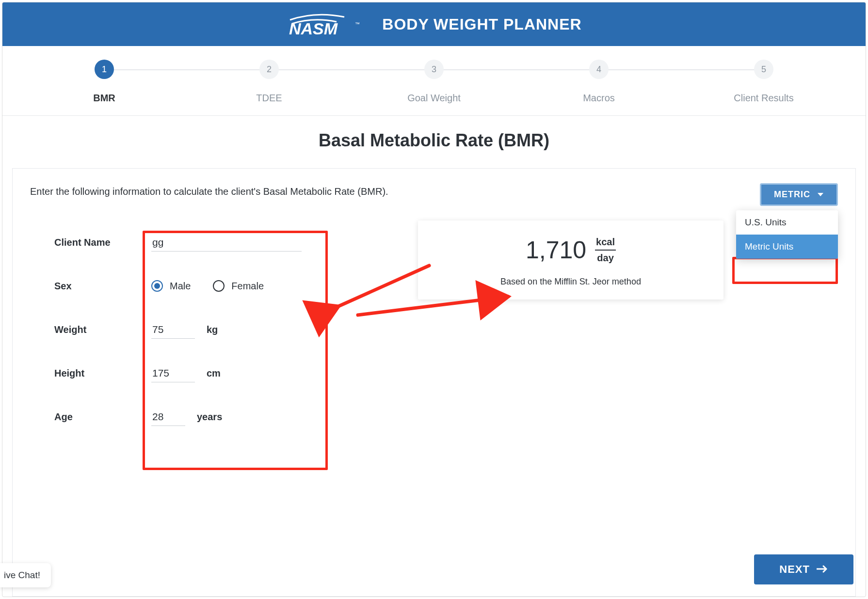 The image size is (868, 599). Describe the element at coordinates (269, 81) in the screenshot. I see `step-tdee: 2 TDEE` at that location.